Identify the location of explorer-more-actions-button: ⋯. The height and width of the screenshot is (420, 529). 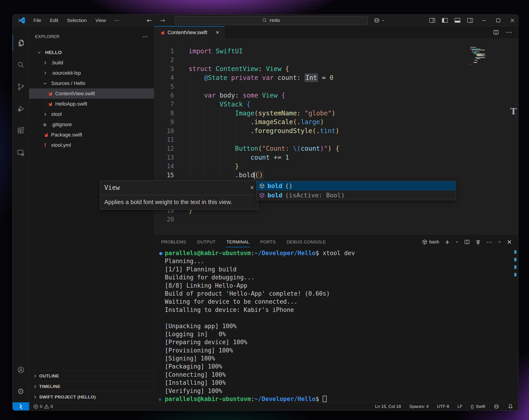
(145, 37).